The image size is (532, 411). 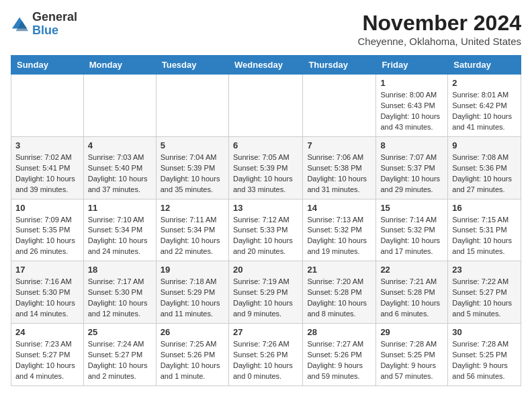 I want to click on calendar-cell: 11Sunrise: 7:10 AMSunset: 5:34 PMDayligh…, so click(x=120, y=230).